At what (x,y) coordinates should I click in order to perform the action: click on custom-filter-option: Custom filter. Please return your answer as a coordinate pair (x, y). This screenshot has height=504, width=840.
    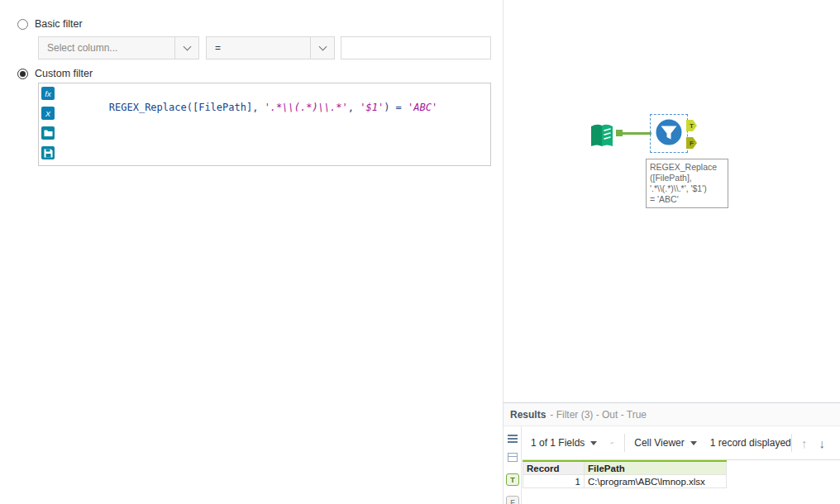
    Looking at the image, I should click on (55, 74).